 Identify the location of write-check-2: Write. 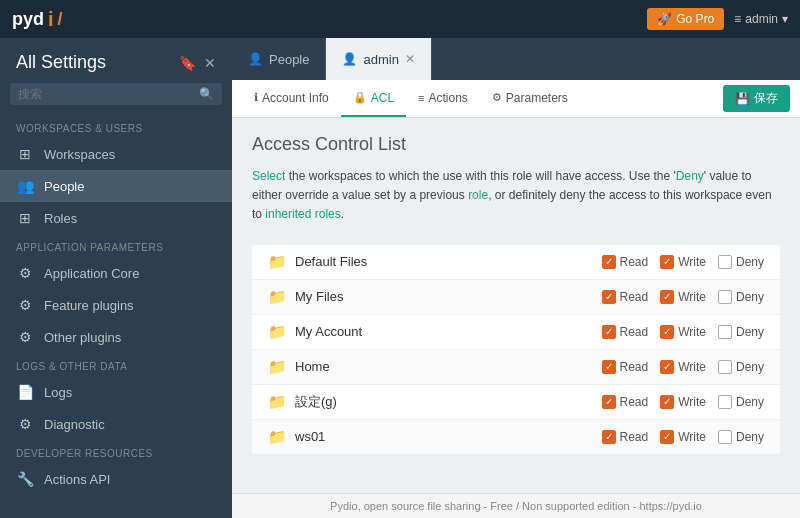
(683, 332).